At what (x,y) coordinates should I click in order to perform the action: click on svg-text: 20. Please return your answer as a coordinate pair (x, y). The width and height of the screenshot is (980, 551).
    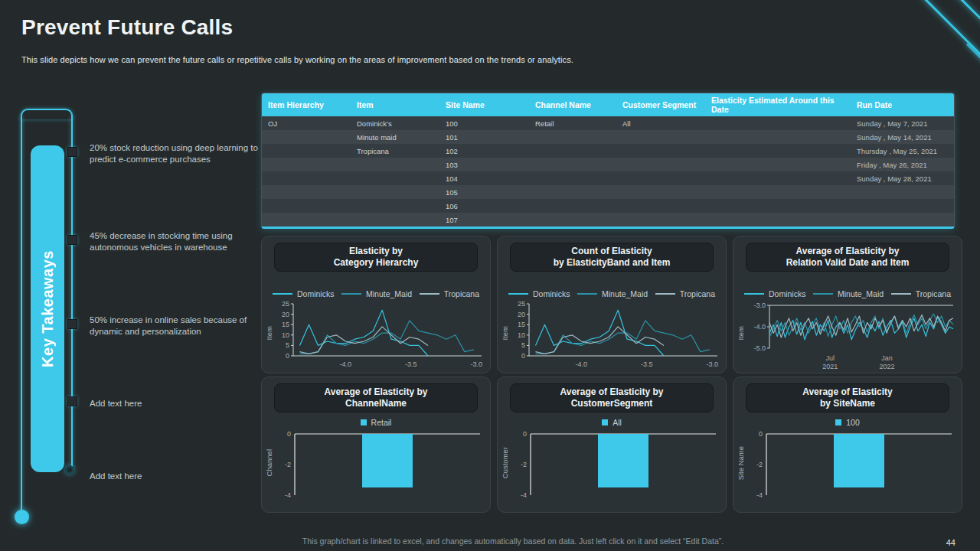
    Looking at the image, I should click on (521, 315).